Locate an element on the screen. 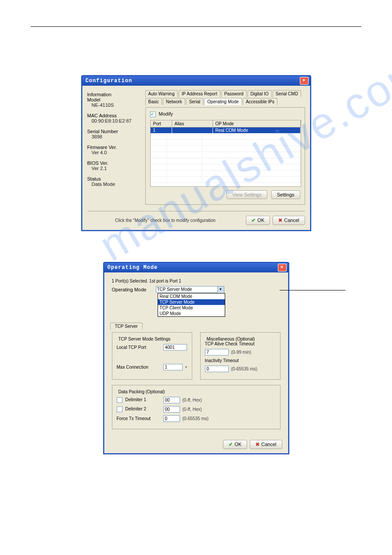 Image resolution: width=392 pixels, height=555 pixels. dropdown-item: TCP Server Mode is located at coordinates (191, 302).